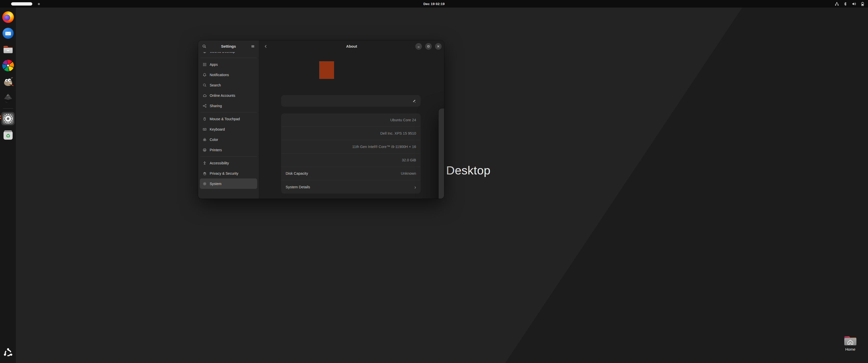  Describe the element at coordinates (850, 343) in the screenshot. I see `home-folder-icon: Home` at that location.